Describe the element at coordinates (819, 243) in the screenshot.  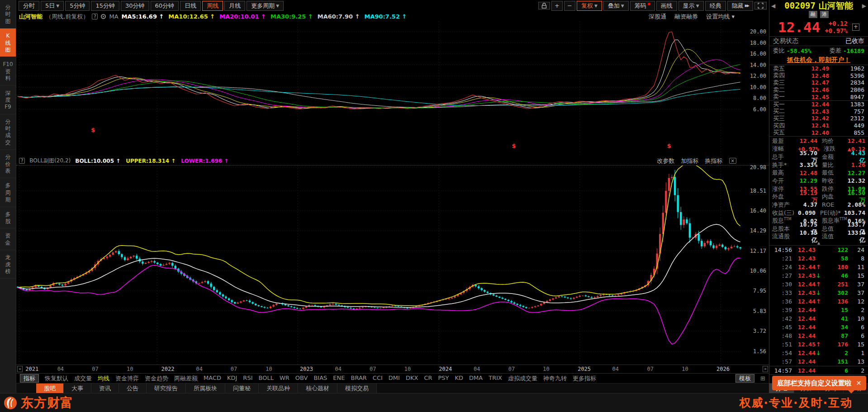
I see `collapse-stats-button: ▲` at that location.